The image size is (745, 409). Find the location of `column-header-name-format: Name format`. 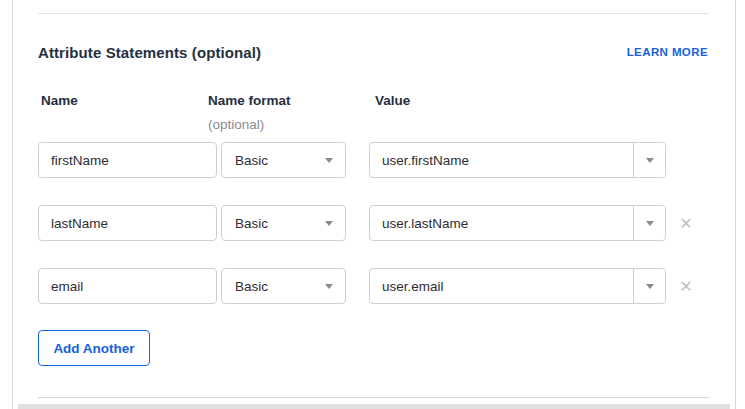

column-header-name-format: Name format is located at coordinates (250, 100).